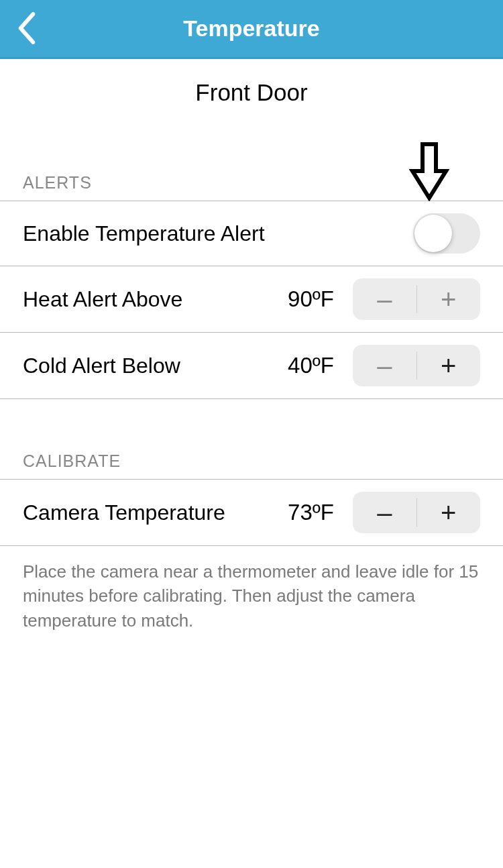 The image size is (503, 868). What do you see at coordinates (300, 512) in the screenshot?
I see `camera-temp-number: 73` at bounding box center [300, 512].